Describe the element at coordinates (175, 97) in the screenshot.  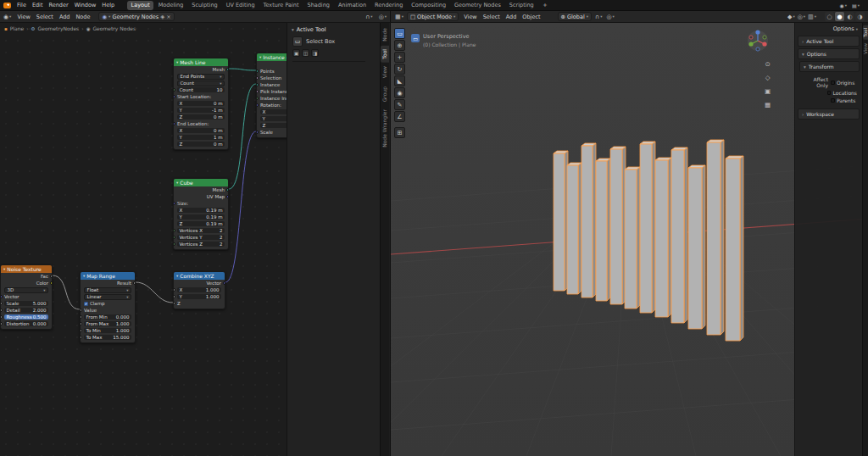
I see `input-socket-start-location` at that location.